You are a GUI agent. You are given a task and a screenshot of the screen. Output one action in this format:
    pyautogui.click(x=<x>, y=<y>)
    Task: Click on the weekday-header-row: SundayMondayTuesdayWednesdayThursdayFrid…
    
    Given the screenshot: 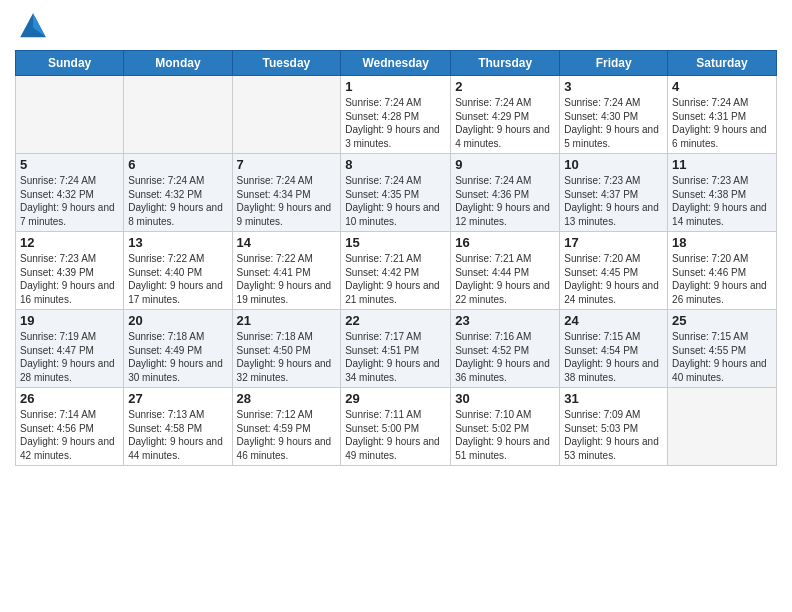 What is the action you would take?
    pyautogui.click(x=396, y=64)
    